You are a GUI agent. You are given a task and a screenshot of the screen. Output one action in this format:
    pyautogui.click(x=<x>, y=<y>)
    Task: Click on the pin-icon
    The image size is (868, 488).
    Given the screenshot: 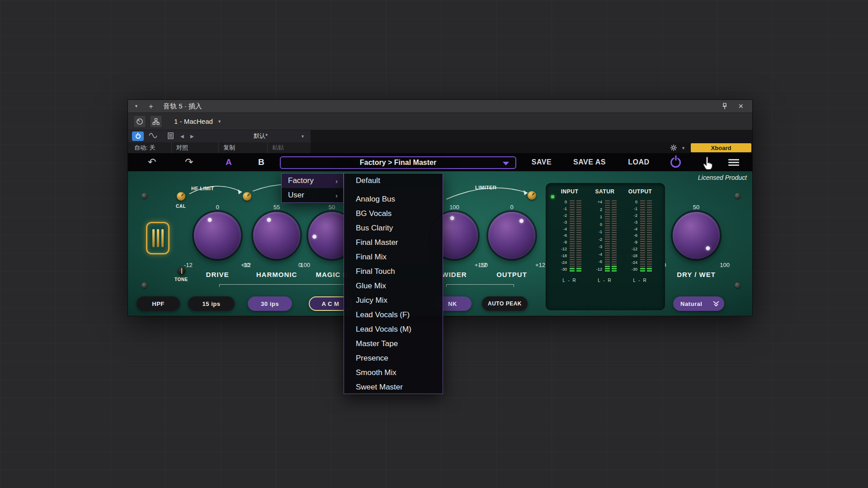 What is the action you would take?
    pyautogui.click(x=725, y=107)
    